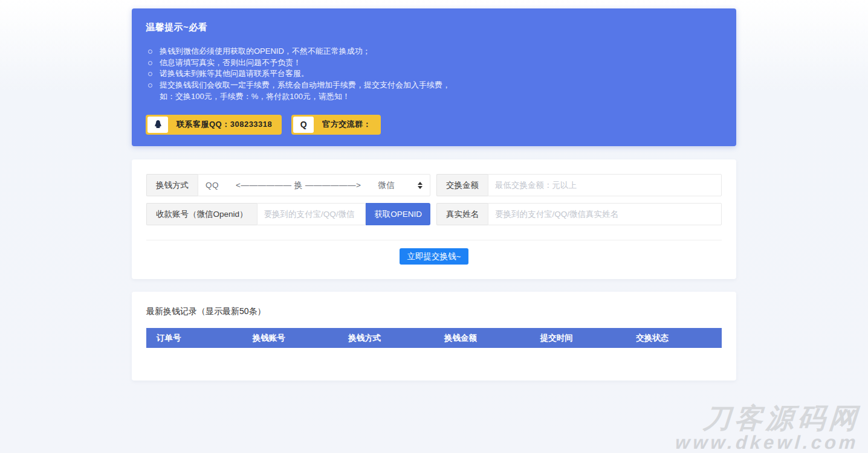 Image resolution: width=868 pixels, height=453 pixels. What do you see at coordinates (288, 185) in the screenshot?
I see `exchange-method-group: 换钱方式 QQ <—————— 换 ——————> 微信` at bounding box center [288, 185].